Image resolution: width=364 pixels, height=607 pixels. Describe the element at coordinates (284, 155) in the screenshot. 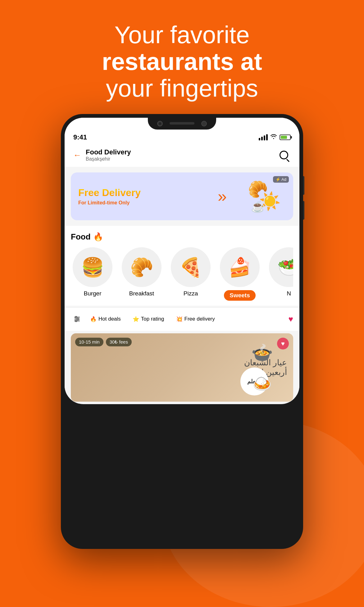

I see `search-icon` at that location.